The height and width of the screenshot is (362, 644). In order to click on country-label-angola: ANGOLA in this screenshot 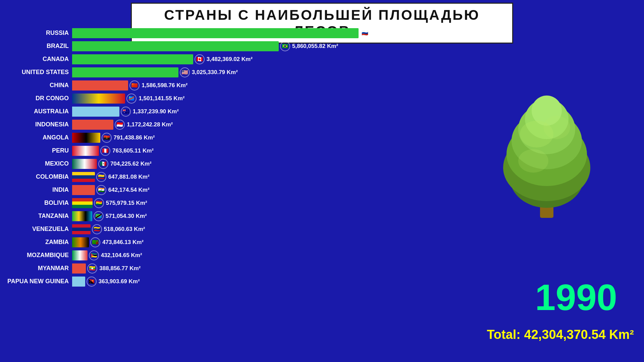, I will do `click(36, 137)`.